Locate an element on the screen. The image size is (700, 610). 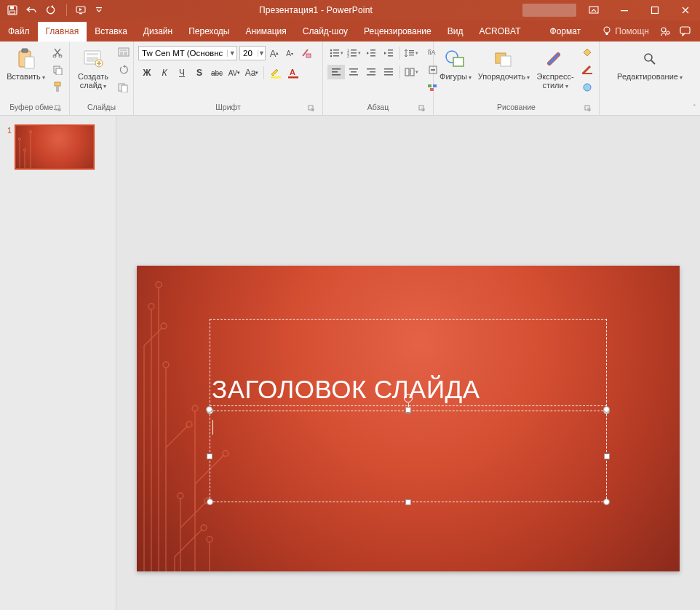
char-spacing-button: AV ▾ is located at coordinates (234, 73).